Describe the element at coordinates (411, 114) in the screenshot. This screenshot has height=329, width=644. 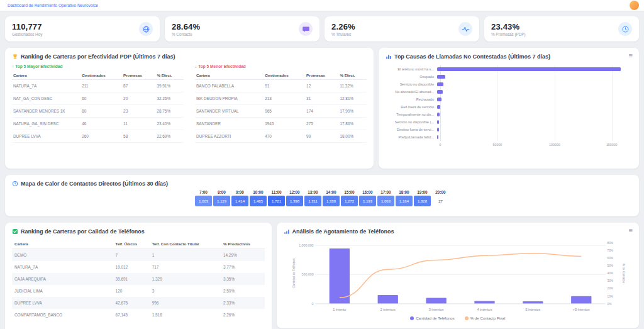
I see `category-label: Temporalmente no dis...` at that location.